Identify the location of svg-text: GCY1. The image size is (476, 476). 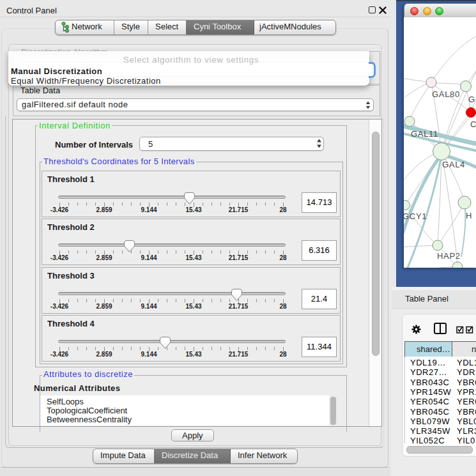
(415, 216).